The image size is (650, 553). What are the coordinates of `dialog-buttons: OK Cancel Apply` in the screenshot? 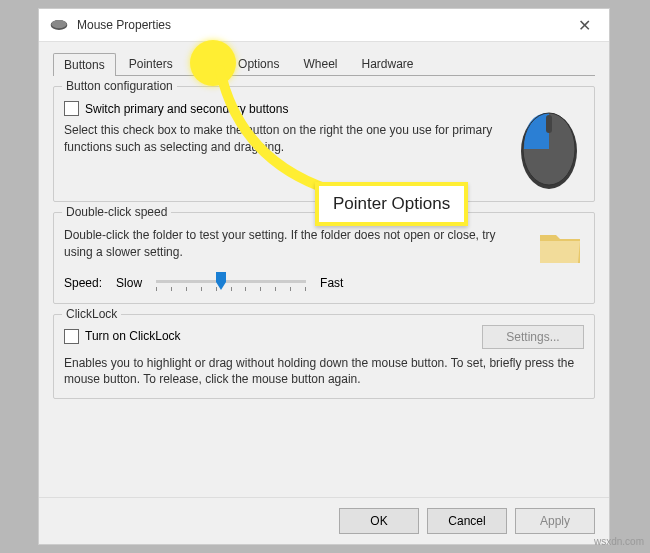 It's located at (324, 520).